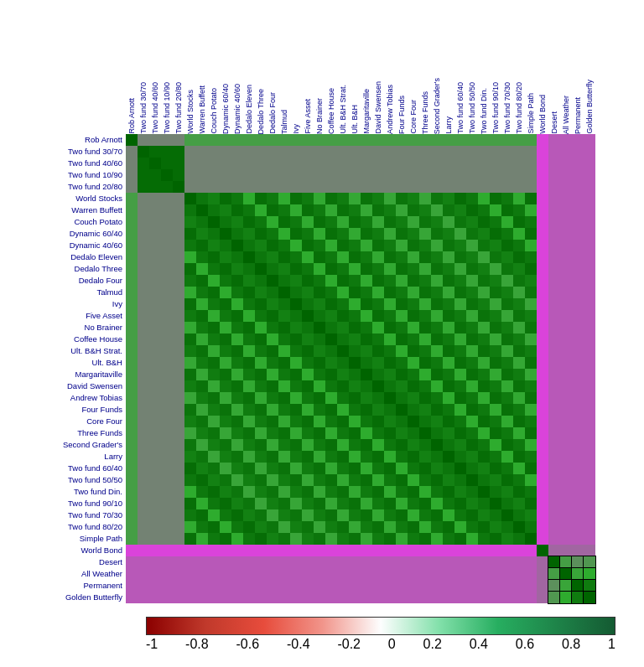 This screenshot has height=667, width=644. I want to click on col-label-wrap: Two fund 50/50, so click(472, 80).